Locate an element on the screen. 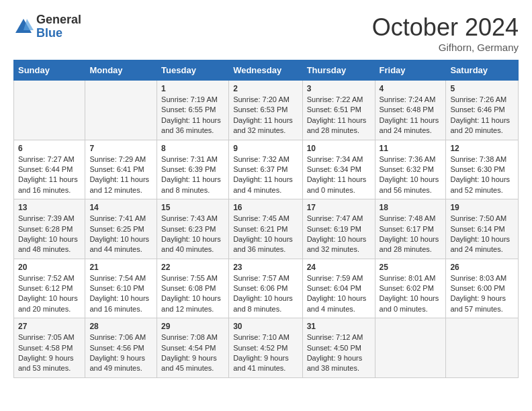 Image resolution: width=532 pixels, height=411 pixels. calendar-week-row: 27Sunrise: 7:05 AM Sunset: 4:58 PM Dayli… is located at coordinates (266, 348).